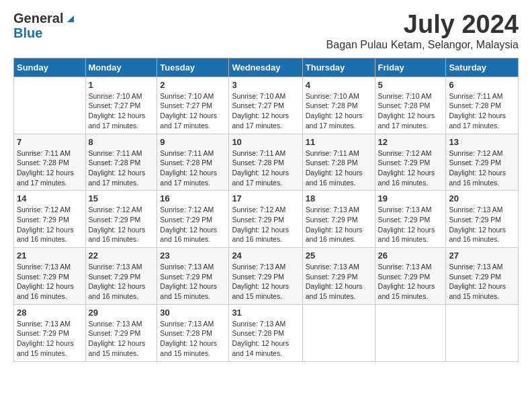 This screenshot has height=411, width=532. What do you see at coordinates (193, 255) in the screenshot?
I see `day-number: 23` at bounding box center [193, 255].